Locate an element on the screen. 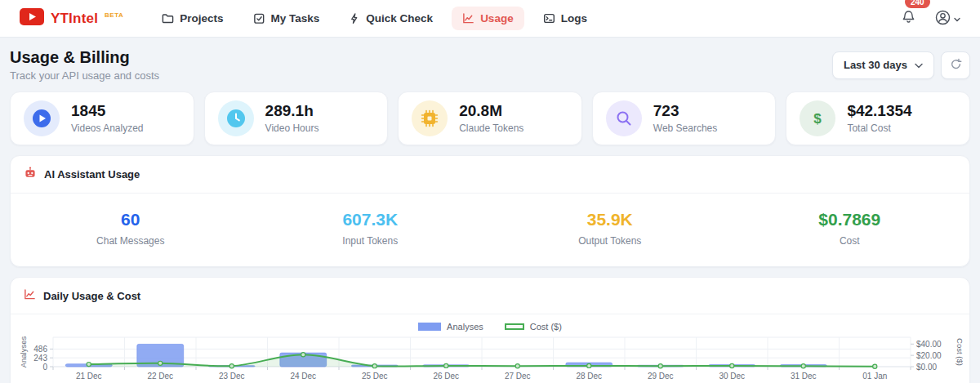 This screenshot has width=980, height=383. svg-text: 21 Dec is located at coordinates (89, 376).